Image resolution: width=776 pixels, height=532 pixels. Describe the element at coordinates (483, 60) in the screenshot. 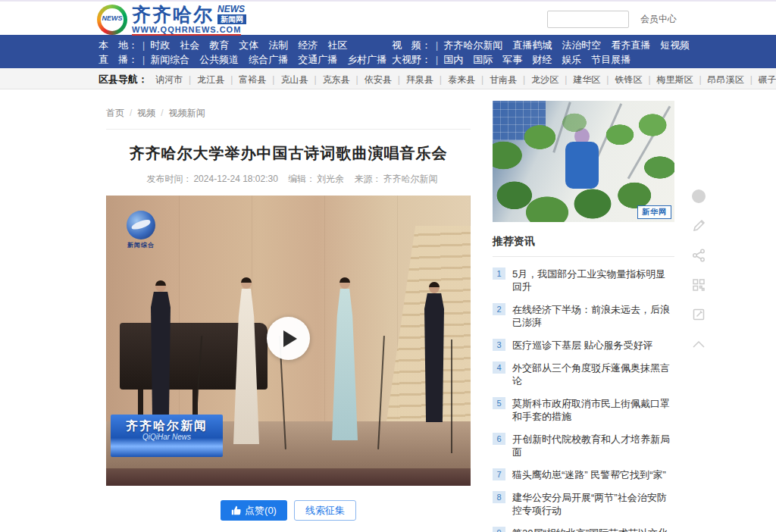

I see `nav-link: 国际` at that location.